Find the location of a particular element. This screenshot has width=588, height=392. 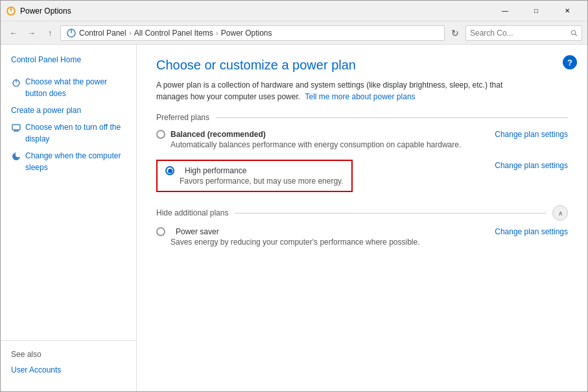

hide-plans-title: Hide additional plans is located at coordinates (192, 213).